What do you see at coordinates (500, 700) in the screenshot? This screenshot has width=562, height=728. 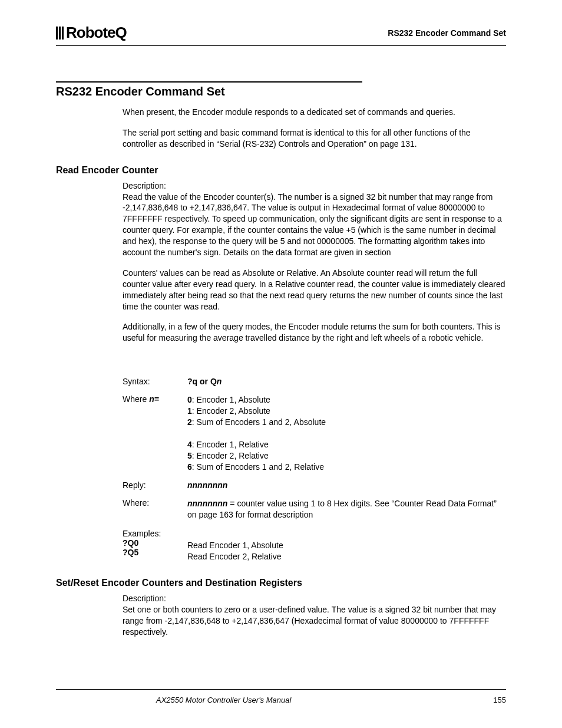 I see `footer-page-number: 155` at bounding box center [500, 700].